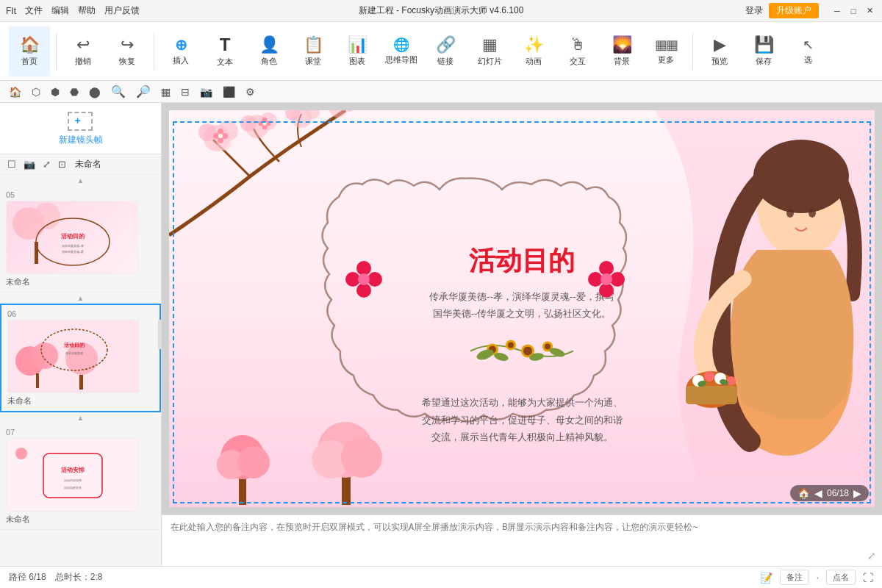 The height and width of the screenshot is (588, 882). Describe the element at coordinates (804, 493) in the screenshot. I see `prev-page-button: 🏠` at that location.